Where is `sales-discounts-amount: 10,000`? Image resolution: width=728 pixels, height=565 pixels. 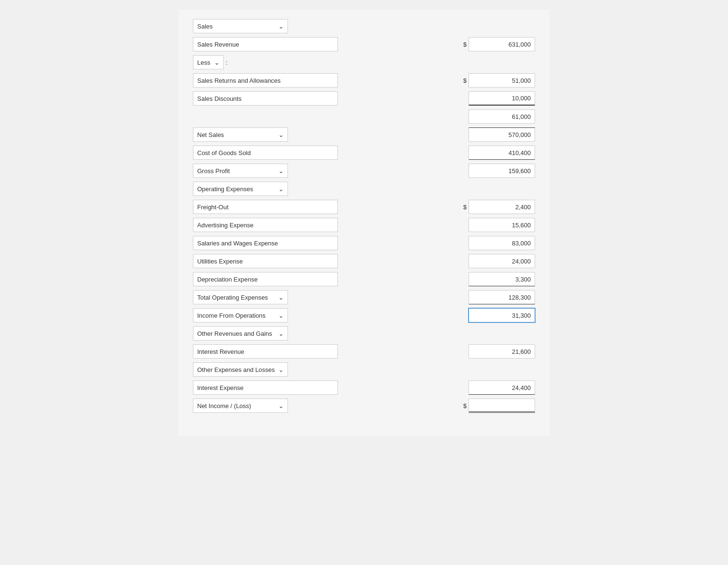 sales-discounts-amount: 10,000 is located at coordinates (502, 98).